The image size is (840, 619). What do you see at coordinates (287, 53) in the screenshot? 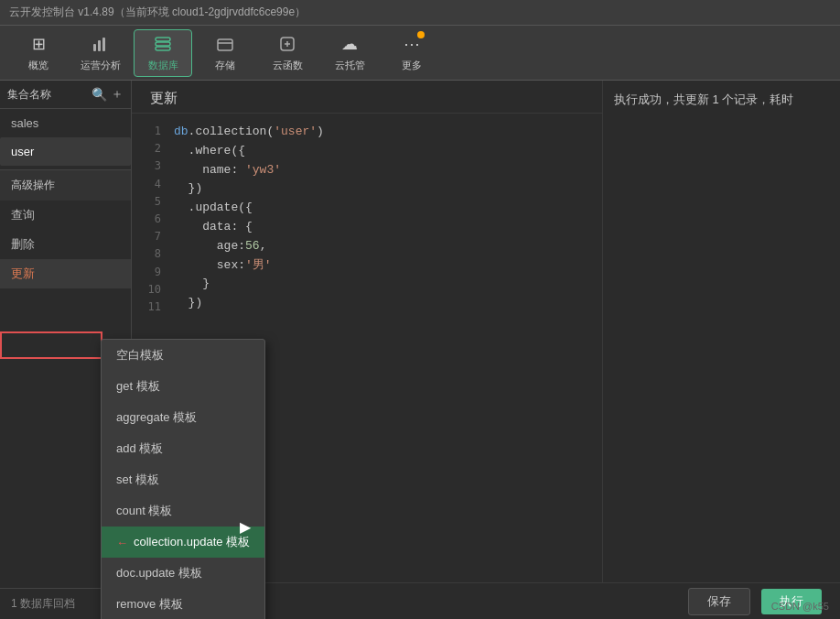
I see `toolbar-functions: 云函数` at bounding box center [287, 53].